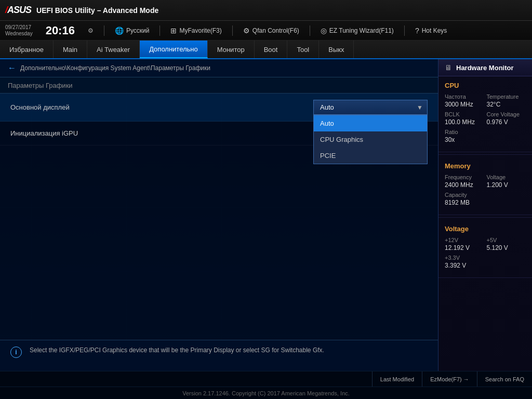 The image size is (532, 399). What do you see at coordinates (324, 31) in the screenshot?
I see `ez-icon: ◎` at bounding box center [324, 31].